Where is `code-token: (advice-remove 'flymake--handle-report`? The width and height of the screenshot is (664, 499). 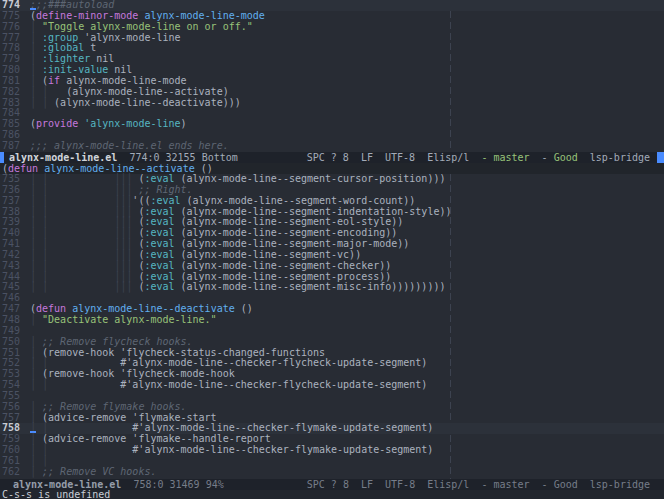 code-token: (advice-remove 'flymake--handle-report is located at coordinates (156, 438).